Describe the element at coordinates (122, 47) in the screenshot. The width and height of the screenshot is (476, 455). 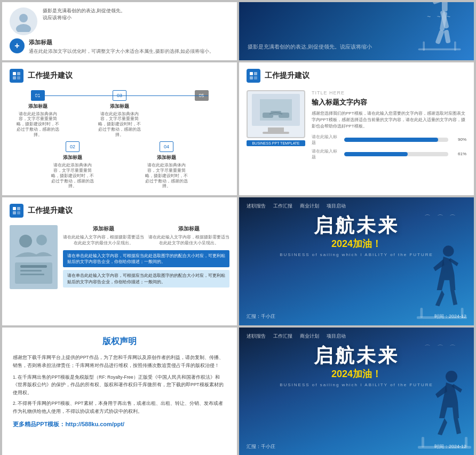
I see `add-content: 添加标题 通在此处添加文字以优化时，可调整文字大小来适合本属生,摄影的选择,如必…` at that location.